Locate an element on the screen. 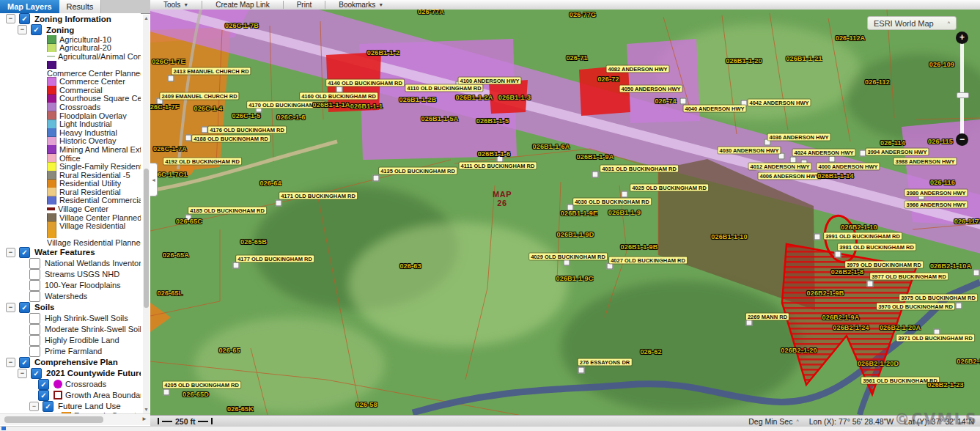 The image size is (980, 431). address-label: 4192 OLD BUCKINGHAM RD is located at coordinates (202, 161).